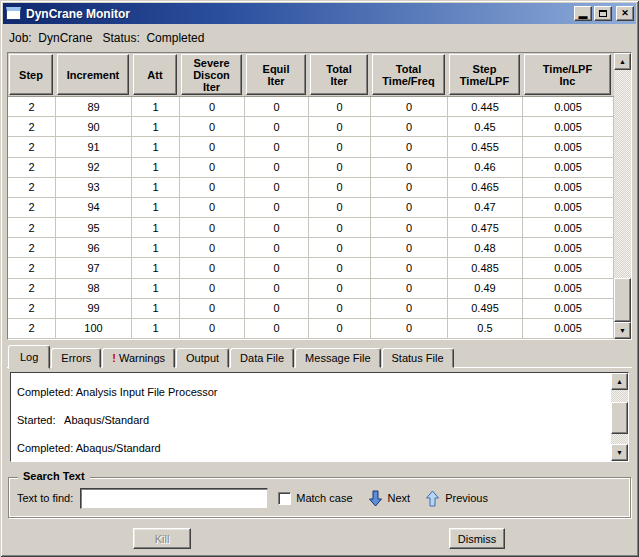  I want to click on log-scroll-up-button: ▲, so click(620, 382).